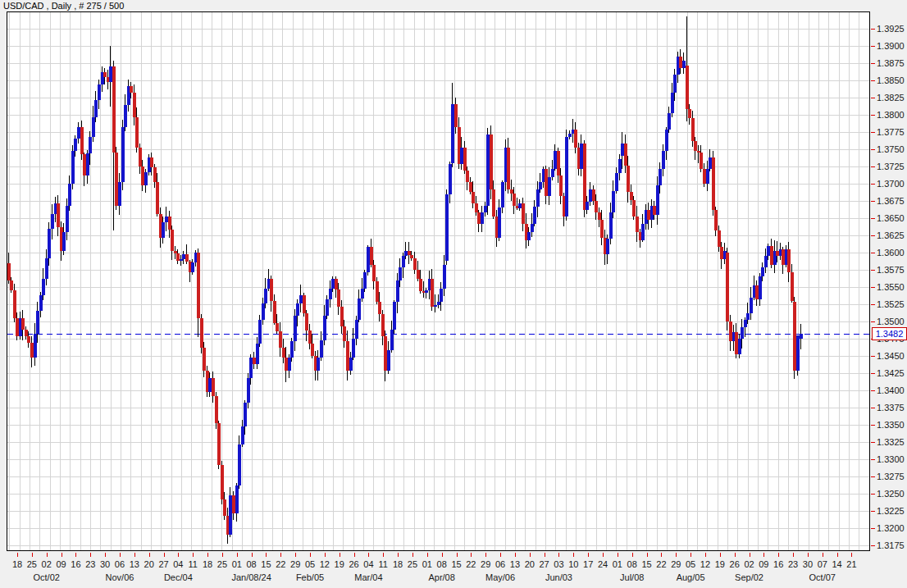 The image size is (907, 588). Describe the element at coordinates (280, 564) in the screenshot. I see `time-axis-day-label: 22` at that location.